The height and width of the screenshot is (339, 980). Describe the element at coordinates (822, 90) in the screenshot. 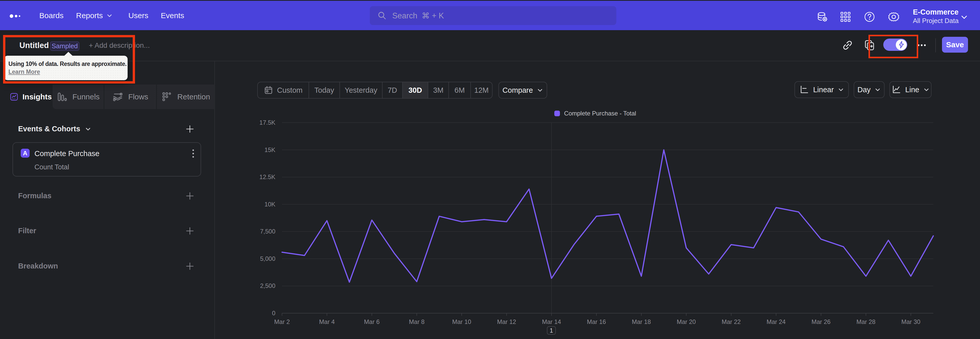

I see `scale-linear-button: Linear` at that location.